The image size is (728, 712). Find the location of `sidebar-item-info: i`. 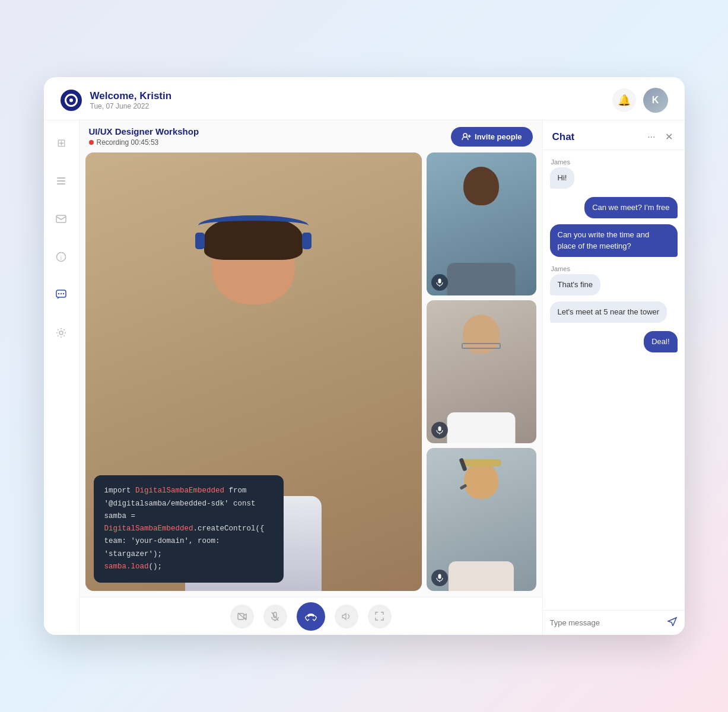

sidebar-item-info: i is located at coordinates (61, 257).